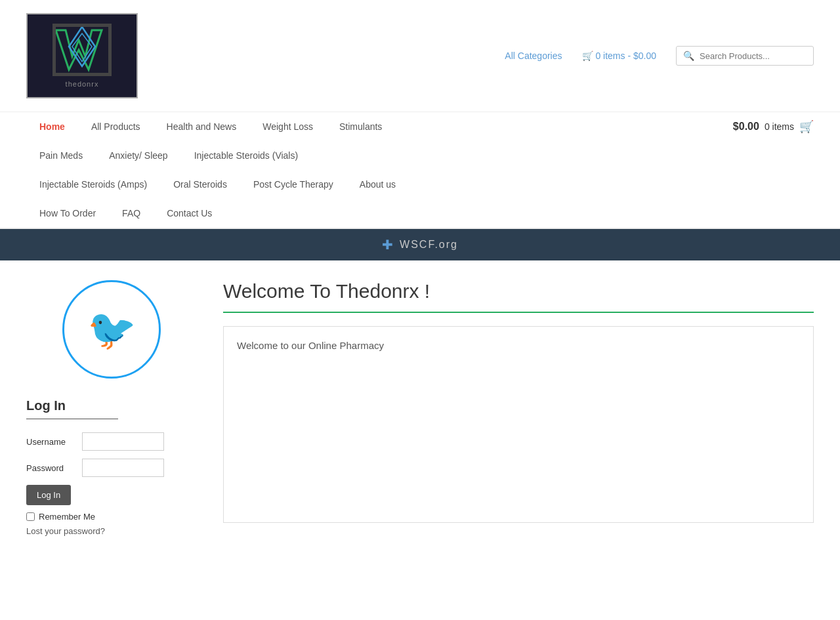 The image size is (840, 620). What do you see at coordinates (746, 127) in the screenshot?
I see `cart-price: $0.00` at bounding box center [746, 127].